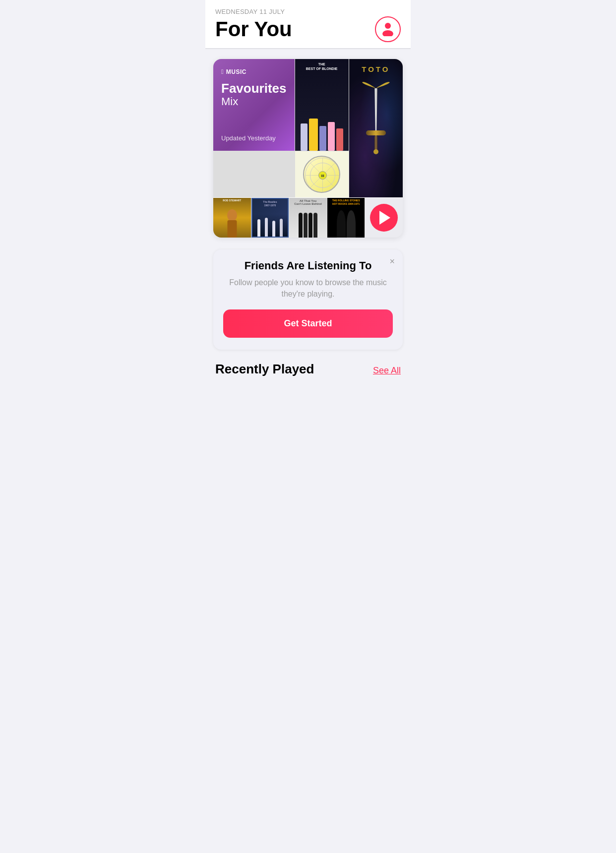  I want to click on avatar, so click(388, 29).